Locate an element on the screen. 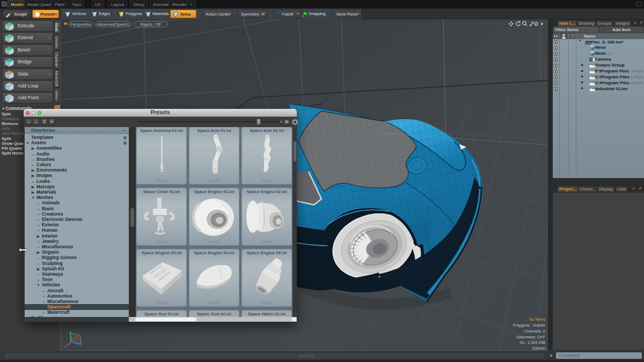  svg-text: RayGL: Off is located at coordinates (151, 25).